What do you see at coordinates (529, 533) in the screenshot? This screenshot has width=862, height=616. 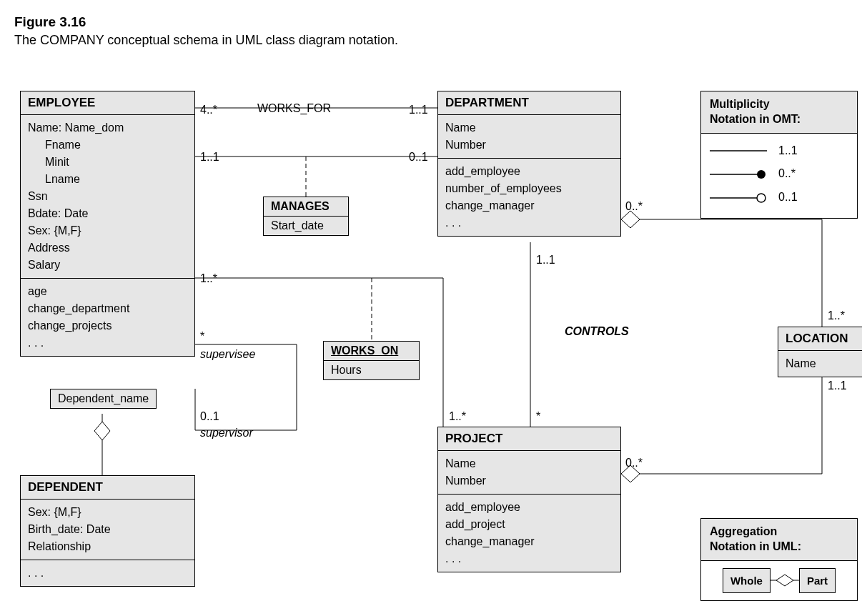 I see `class-operations: add_employee add_project change_manager …` at bounding box center [529, 533].